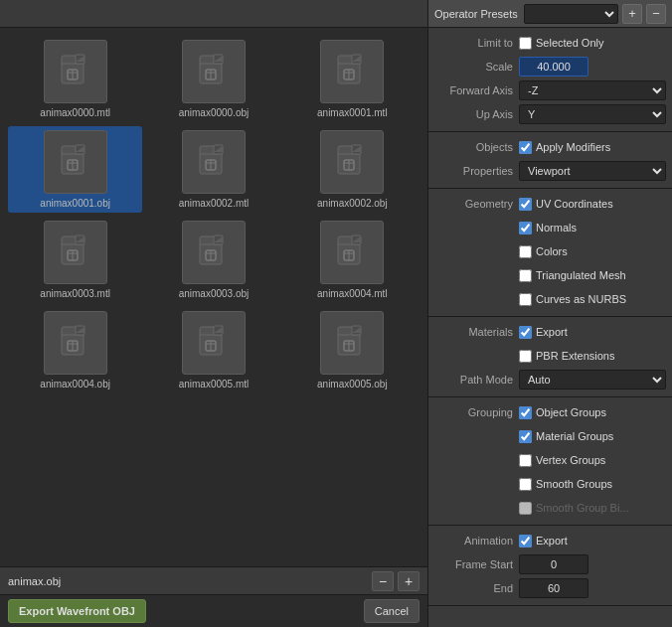  I want to click on path-mode-select: AutoAbsoluteRelativeMatchStripCopy, so click(592, 380).